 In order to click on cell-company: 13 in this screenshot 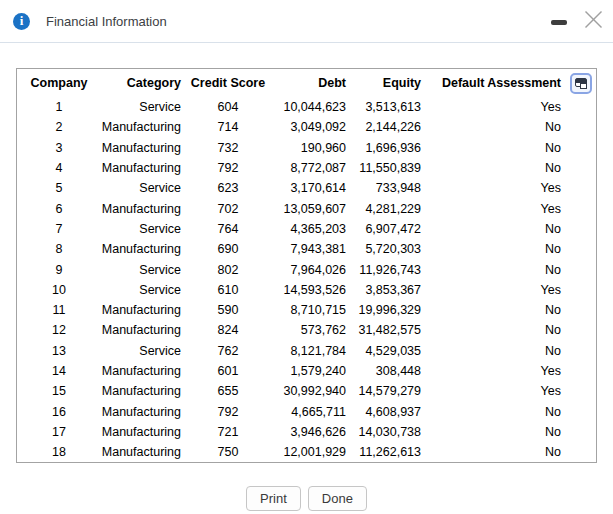, I will do `click(59, 351)`.